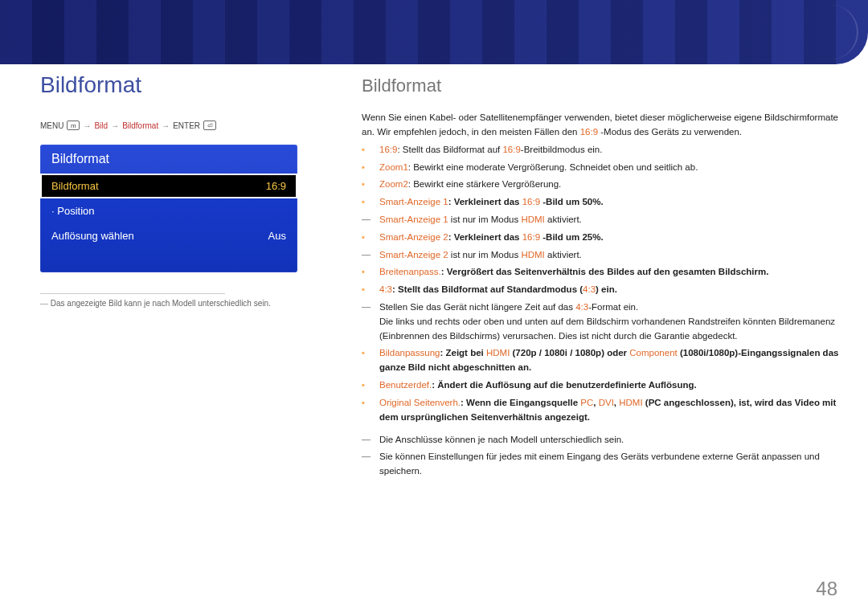  What do you see at coordinates (603, 255) in the screenshot?
I see `list-item-note: ―Smart-Anzeige 2 ist nur im Modus HDMI a…` at bounding box center [603, 255].